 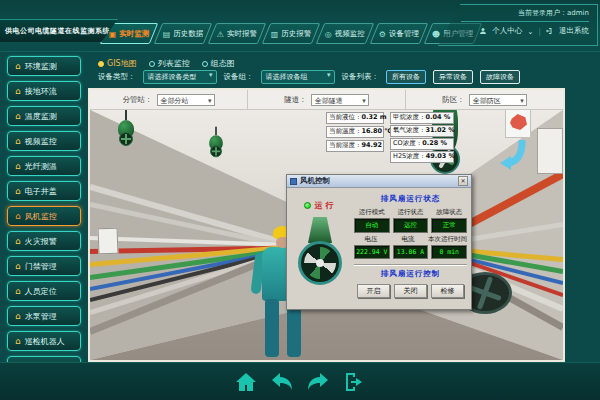 What do you see at coordinates (237, 34) in the screenshot?
I see `tab-realtime-alarm: ⚠实时报警` at bounding box center [237, 34].